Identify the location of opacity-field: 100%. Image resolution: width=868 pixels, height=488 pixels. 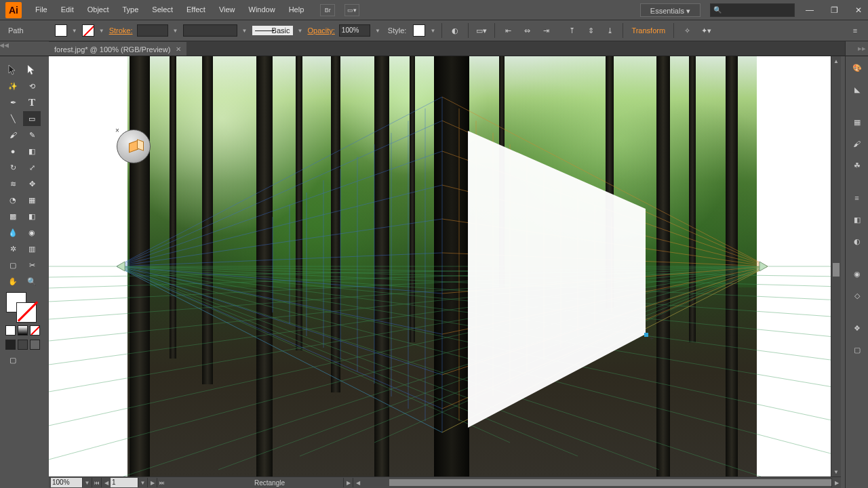
(355, 30).